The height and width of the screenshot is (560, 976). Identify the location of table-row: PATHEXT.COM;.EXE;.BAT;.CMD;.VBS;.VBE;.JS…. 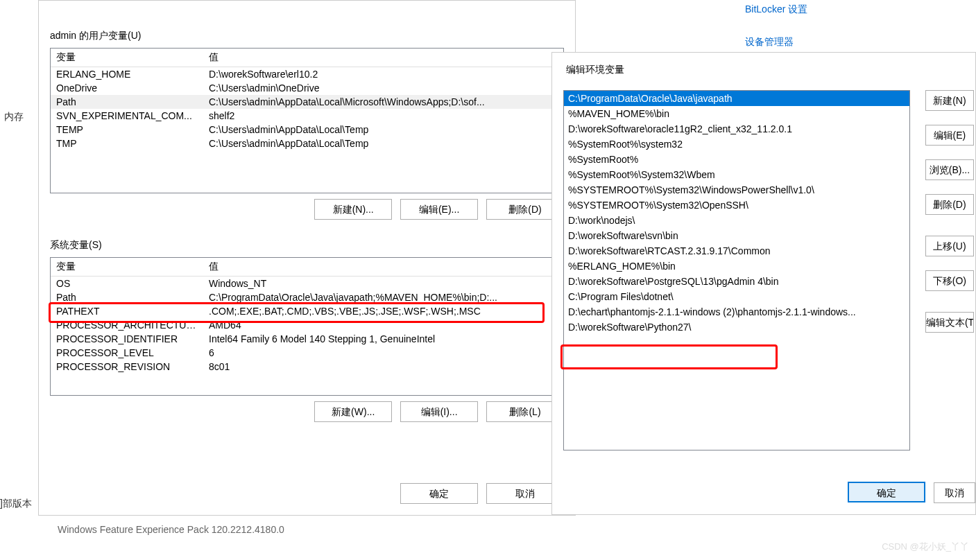
(307, 311).